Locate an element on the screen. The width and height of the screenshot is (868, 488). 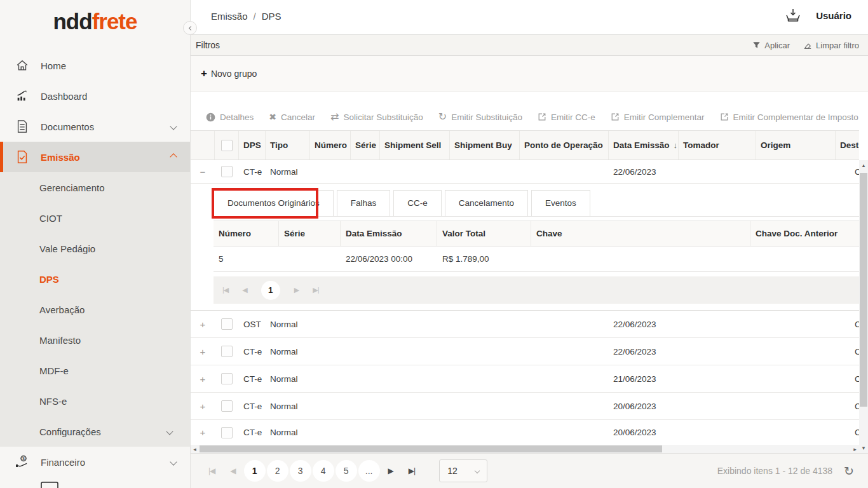
new-group-button: + Novo grupo is located at coordinates (229, 74).